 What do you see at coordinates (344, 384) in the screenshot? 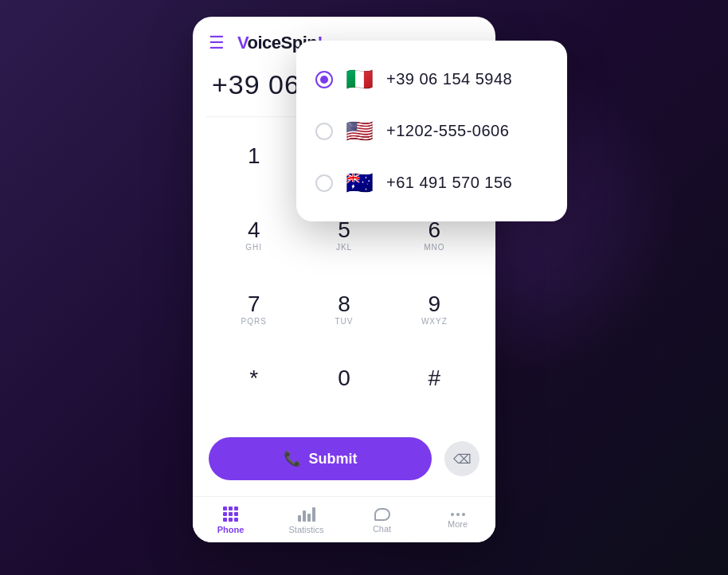
I see `dial-key-0: 0` at bounding box center [344, 384].